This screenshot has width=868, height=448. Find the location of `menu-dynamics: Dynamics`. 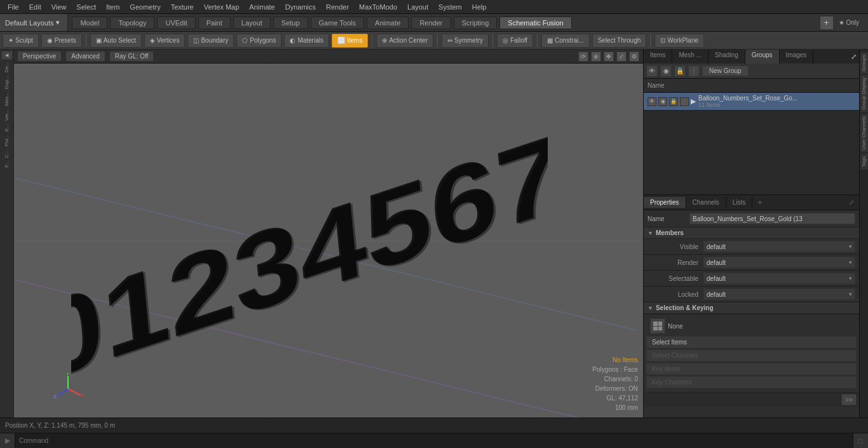

menu-dynamics: Dynamics is located at coordinates (301, 7).